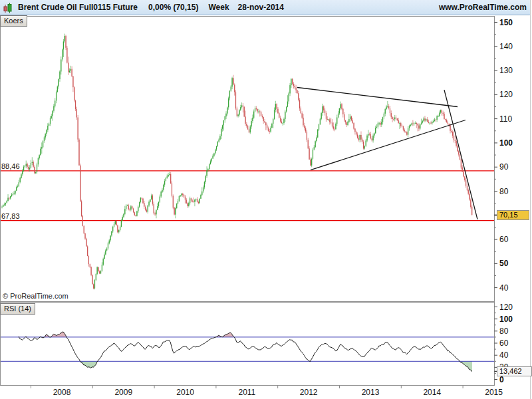  I want to click on copyright-watermark: © ProRealTime.com, so click(36, 296).